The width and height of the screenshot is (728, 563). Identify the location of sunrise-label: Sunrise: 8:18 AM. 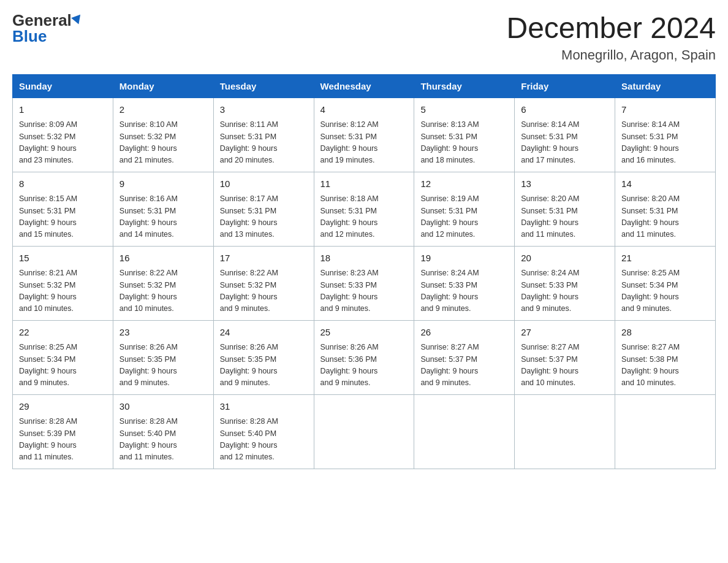
(349, 199).